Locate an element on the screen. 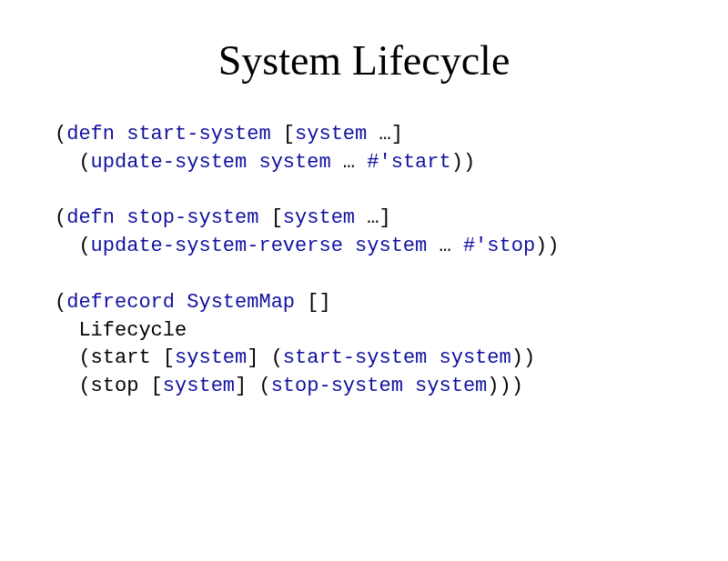  code-line: (start [system] (start-system system)) is located at coordinates (364, 358).